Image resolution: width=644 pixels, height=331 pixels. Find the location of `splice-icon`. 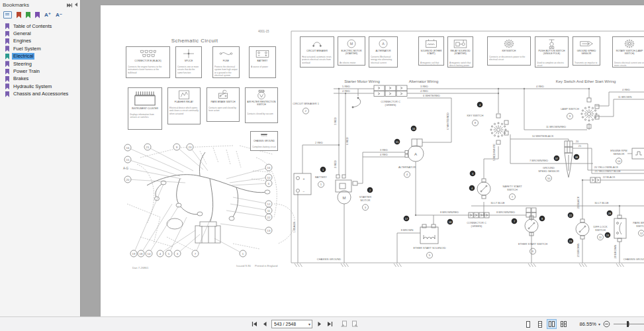

splice-icon is located at coordinates (189, 54).